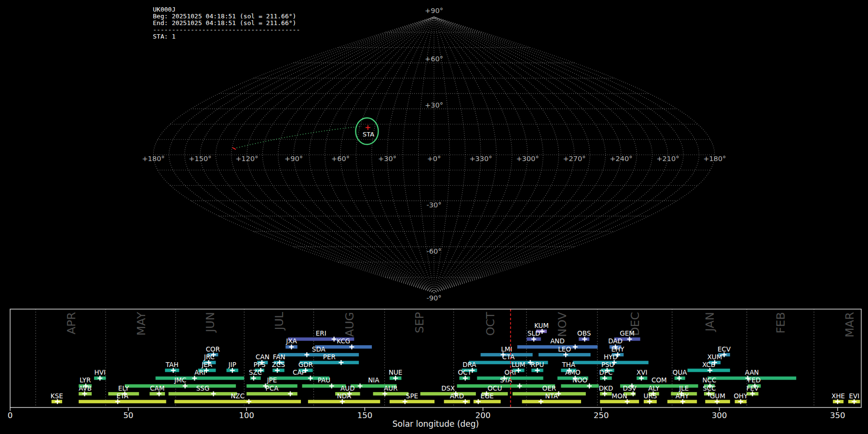  What do you see at coordinates (457, 396) in the screenshot?
I see `shower-label: ARD` at bounding box center [457, 396].